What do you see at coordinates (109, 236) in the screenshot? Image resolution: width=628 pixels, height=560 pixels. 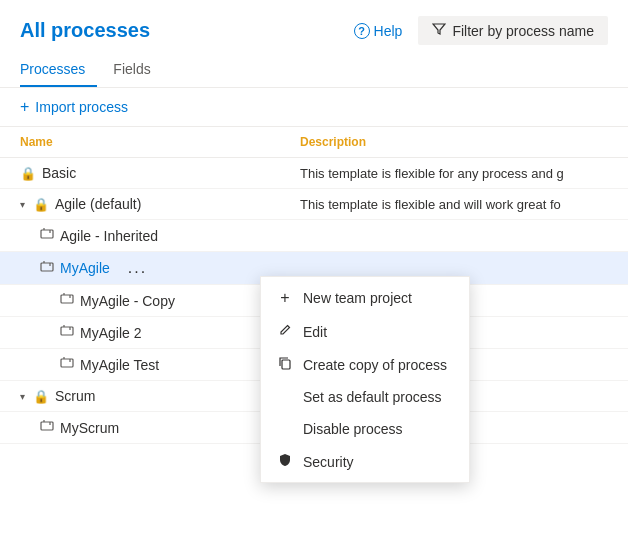 I see `row-label-agile-inherited: Agile - Inherited` at bounding box center [109, 236].